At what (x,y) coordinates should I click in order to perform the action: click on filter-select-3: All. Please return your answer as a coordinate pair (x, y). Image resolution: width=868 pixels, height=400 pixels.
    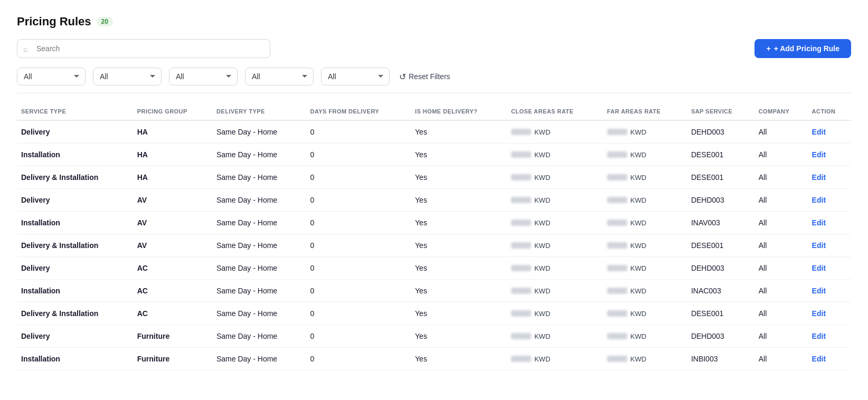
    Looking at the image, I should click on (203, 77).